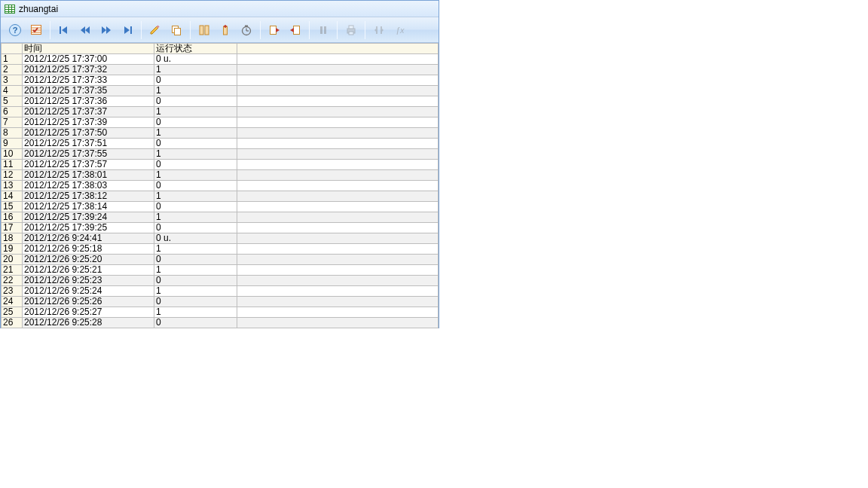  Describe the element at coordinates (12, 123) in the screenshot. I see `row-number-cell: 7` at that location.